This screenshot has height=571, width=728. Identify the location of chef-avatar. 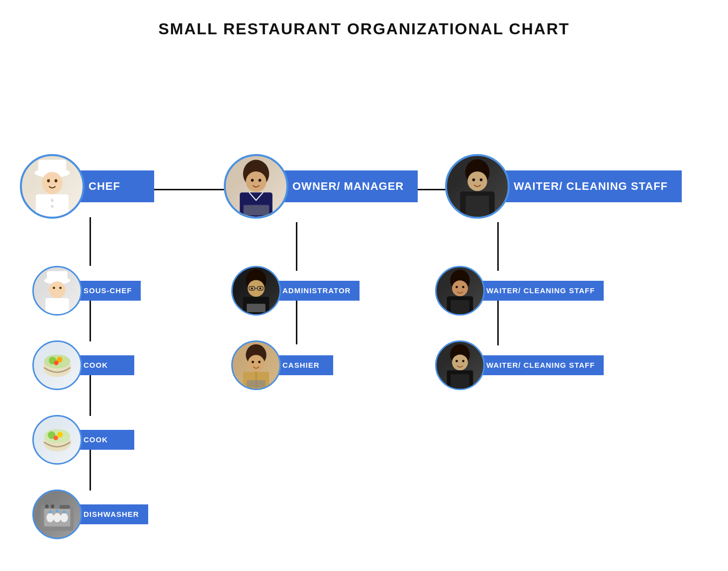
(52, 186).